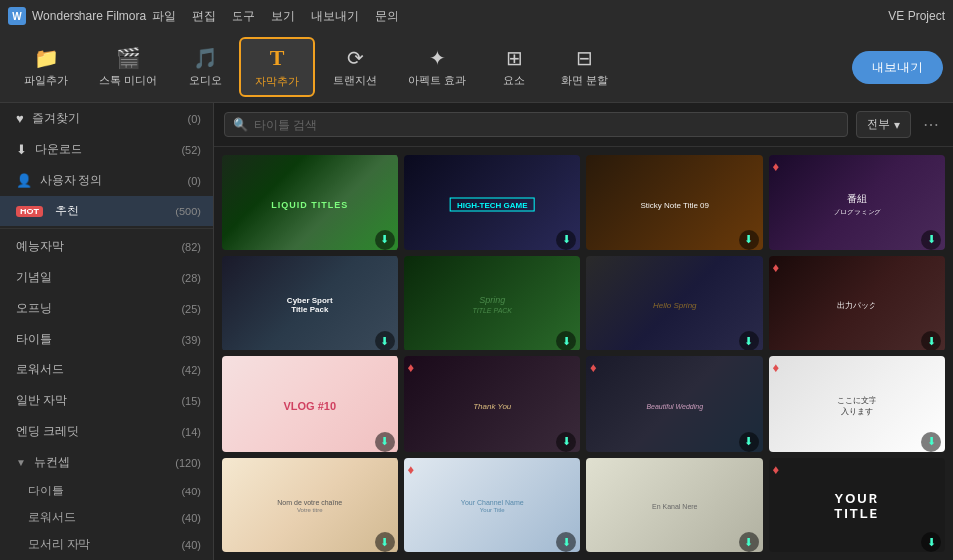 This screenshot has height=560, width=953. Describe the element at coordinates (106, 463) in the screenshot. I see `sidebar-item-new-concept: ▼ 뉴컨셉 (120)` at that location.